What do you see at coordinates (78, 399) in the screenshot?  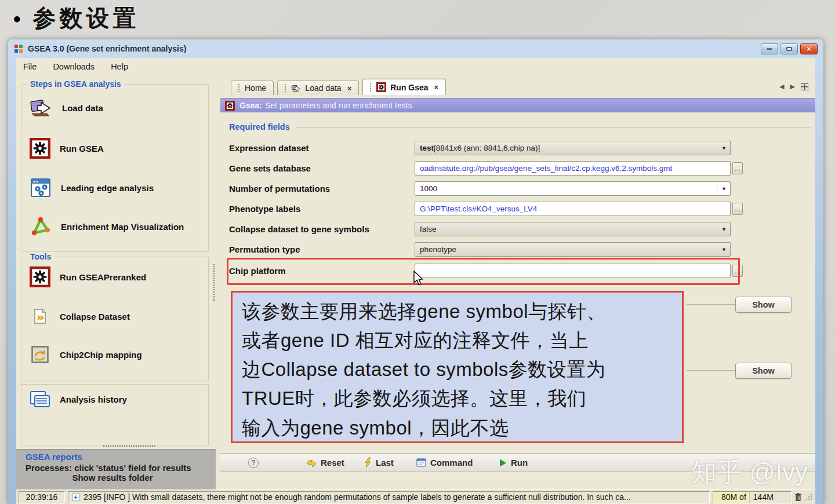 I see `sidebar-item-analysis-history: Analysis history` at bounding box center [78, 399].